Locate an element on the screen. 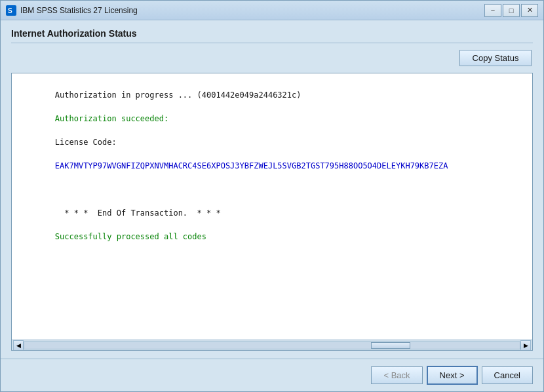  status-line-6: * * * End Of Transaction. * * * is located at coordinates (138, 213).